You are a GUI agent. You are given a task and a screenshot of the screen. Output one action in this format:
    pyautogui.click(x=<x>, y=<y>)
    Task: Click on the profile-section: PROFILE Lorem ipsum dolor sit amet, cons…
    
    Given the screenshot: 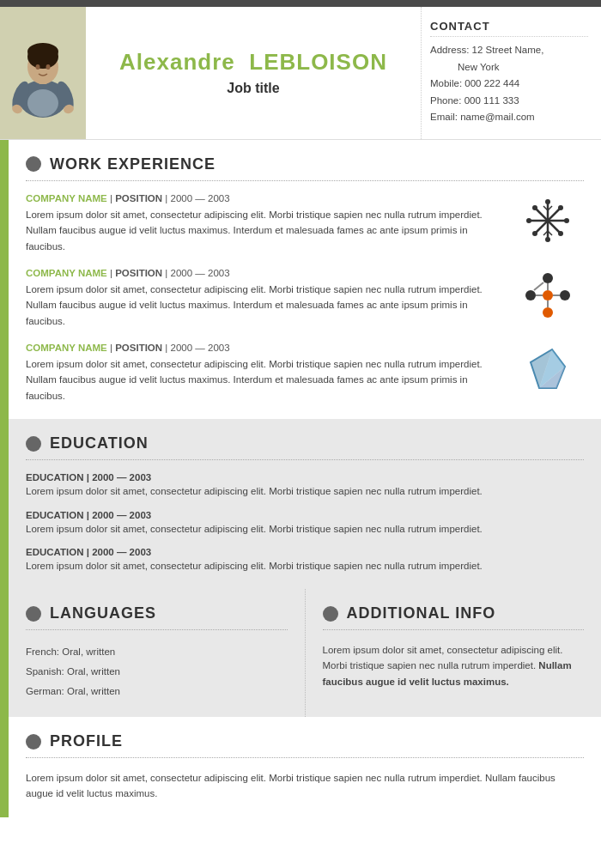 What is the action you would take?
    pyautogui.click(x=305, y=768)
    